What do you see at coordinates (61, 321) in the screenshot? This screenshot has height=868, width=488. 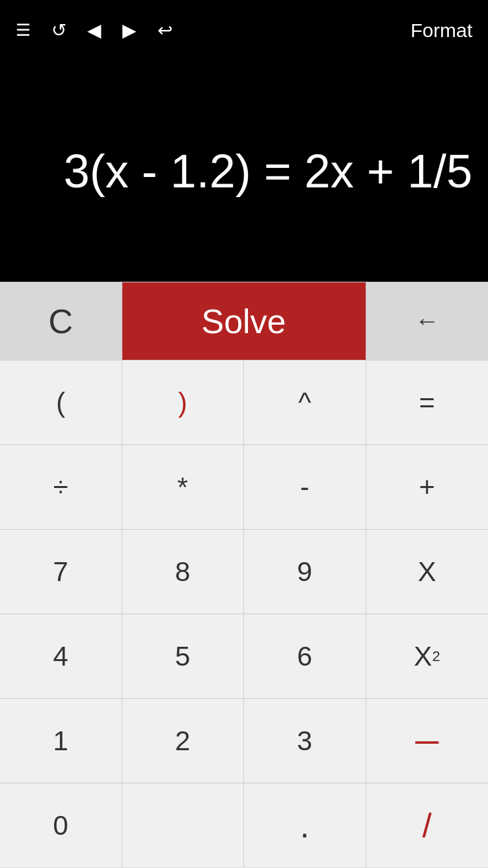 I see `clear-button: C` at bounding box center [61, 321].